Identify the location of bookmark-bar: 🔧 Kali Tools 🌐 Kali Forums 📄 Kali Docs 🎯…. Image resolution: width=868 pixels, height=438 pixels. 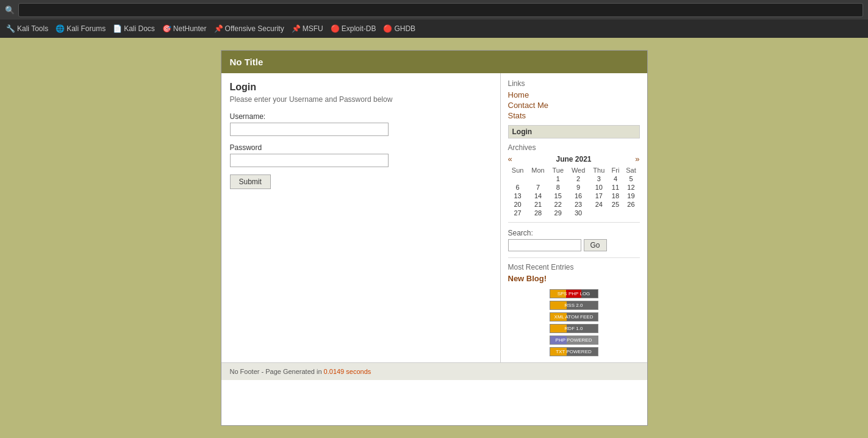
(434, 29).